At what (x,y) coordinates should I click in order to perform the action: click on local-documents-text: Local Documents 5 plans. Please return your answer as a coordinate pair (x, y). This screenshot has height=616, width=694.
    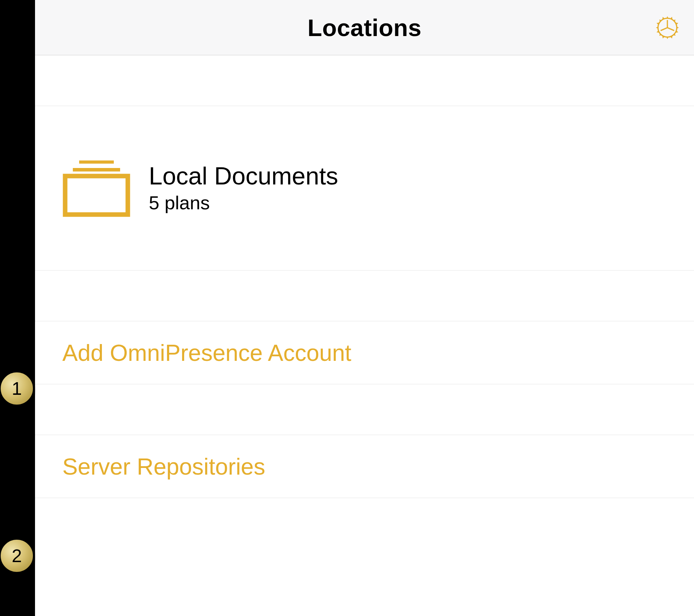
    Looking at the image, I should click on (244, 188).